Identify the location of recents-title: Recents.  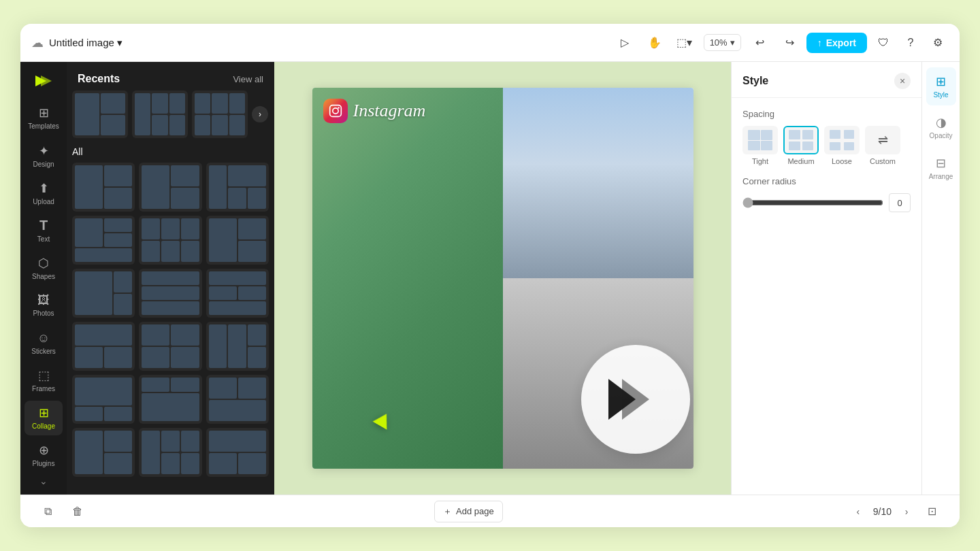
(99, 79).